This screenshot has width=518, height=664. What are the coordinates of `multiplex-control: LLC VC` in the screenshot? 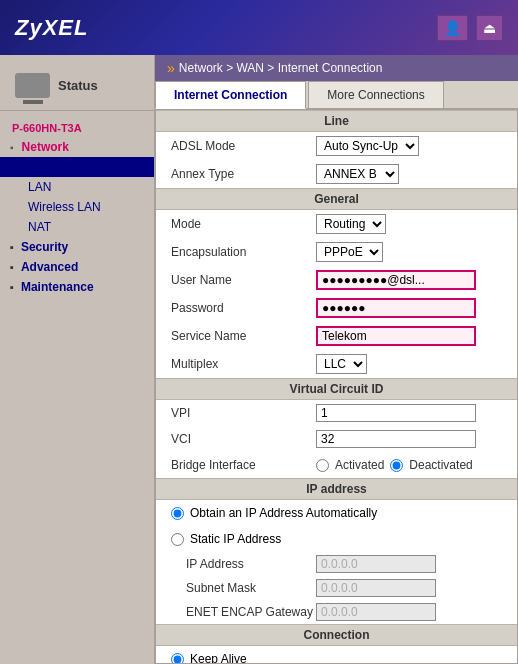 It's located at (409, 364).